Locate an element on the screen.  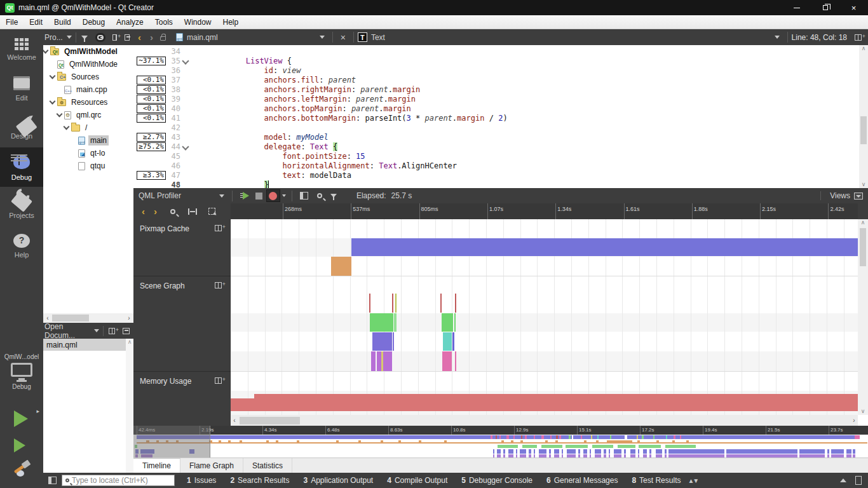
scroll-up-icon: ∧ is located at coordinates (864, 48).